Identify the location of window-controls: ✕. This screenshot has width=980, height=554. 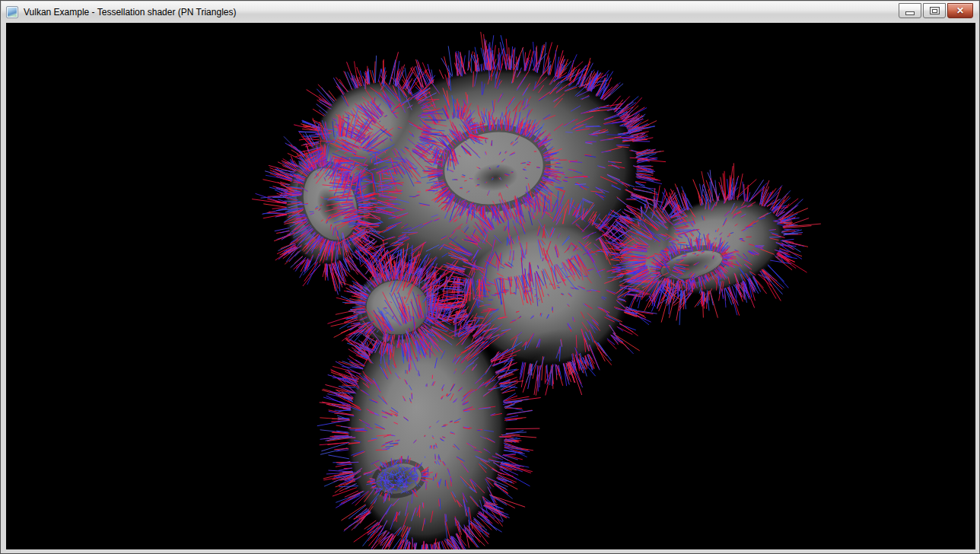
(935, 11).